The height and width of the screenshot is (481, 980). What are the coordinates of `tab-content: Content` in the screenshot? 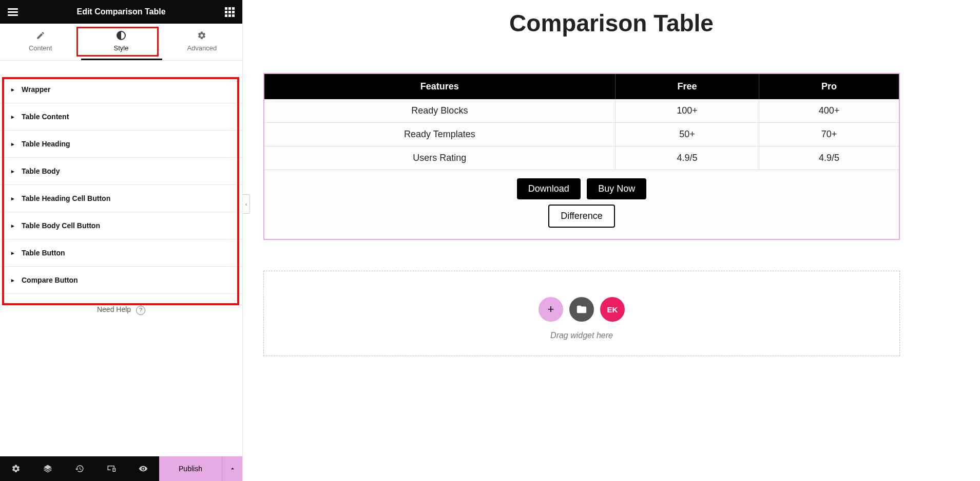 It's located at (40, 42).